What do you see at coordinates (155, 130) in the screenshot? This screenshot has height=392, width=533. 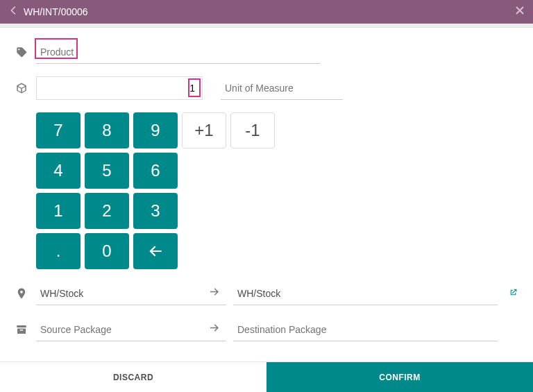 I see `key-9: 9` at bounding box center [155, 130].